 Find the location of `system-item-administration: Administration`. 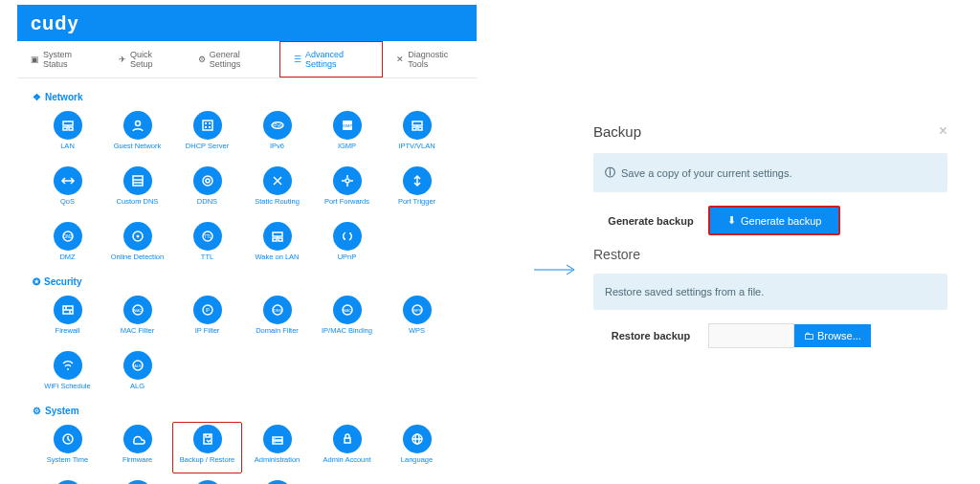

system-item-administration: Administration is located at coordinates (278, 448).